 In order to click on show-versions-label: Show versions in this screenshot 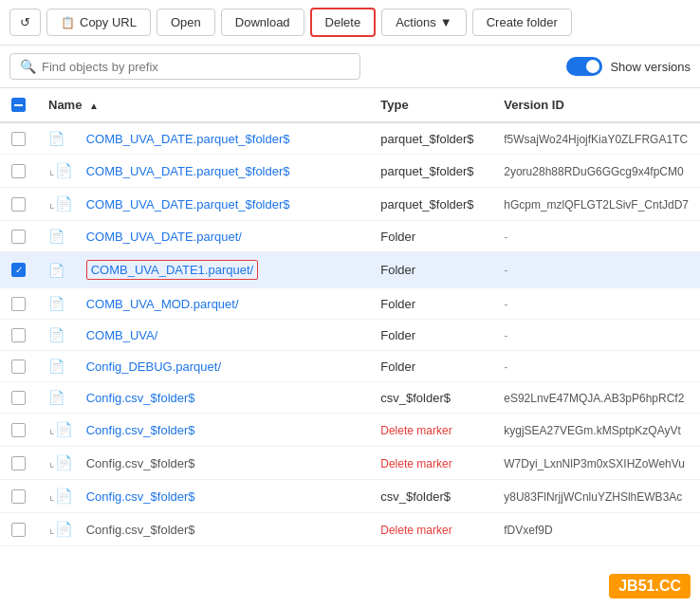, I will do `click(651, 66)`.